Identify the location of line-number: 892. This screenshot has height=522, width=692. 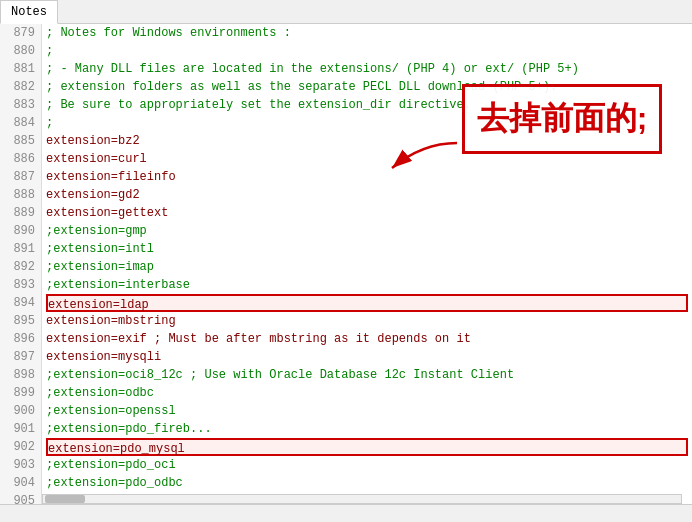
(20, 267).